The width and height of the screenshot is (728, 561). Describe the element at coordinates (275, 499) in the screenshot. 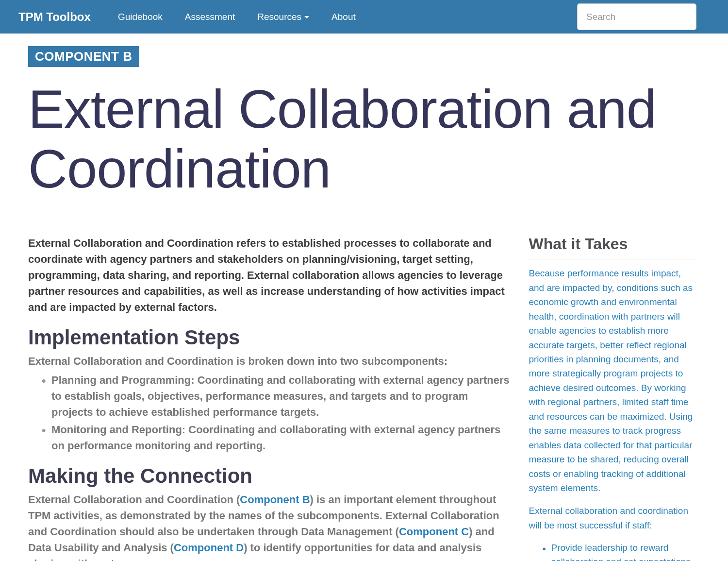

I see `link-component-b: Component B` at that location.